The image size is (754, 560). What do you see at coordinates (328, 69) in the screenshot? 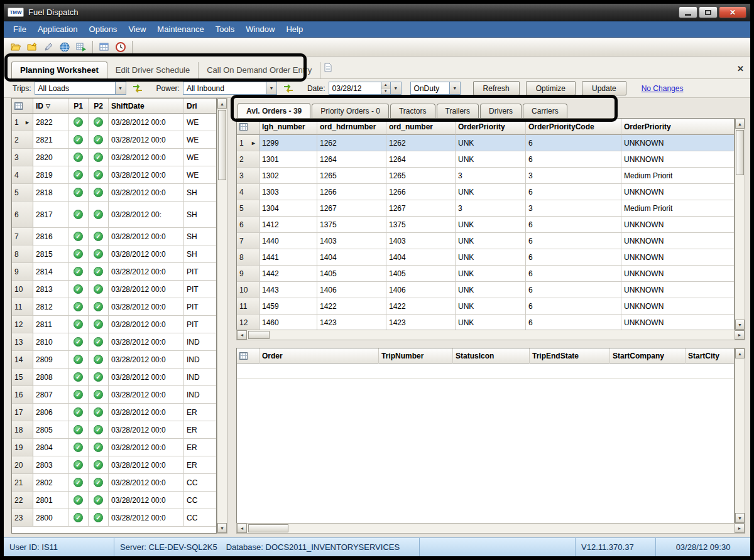
I see `tab-list-button` at bounding box center [328, 69].